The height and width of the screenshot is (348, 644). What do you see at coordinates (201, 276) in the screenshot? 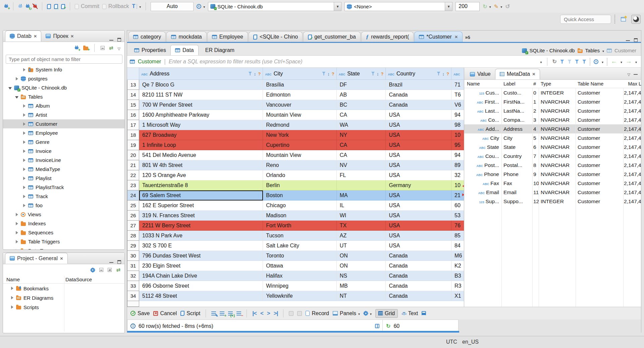
I see `cell-address: 194A Chain Lake Drive` at bounding box center [201, 276].